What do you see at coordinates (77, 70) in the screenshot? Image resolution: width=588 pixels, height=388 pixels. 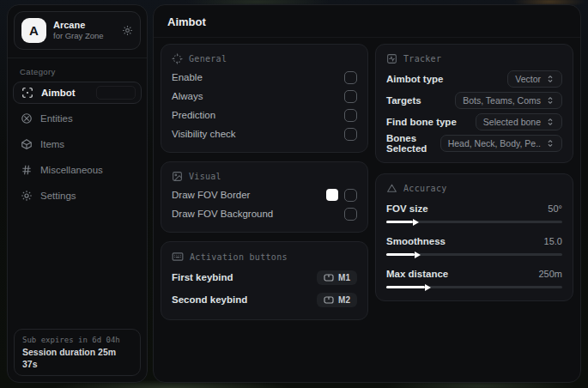 I see `category-label: Category` at bounding box center [77, 70].